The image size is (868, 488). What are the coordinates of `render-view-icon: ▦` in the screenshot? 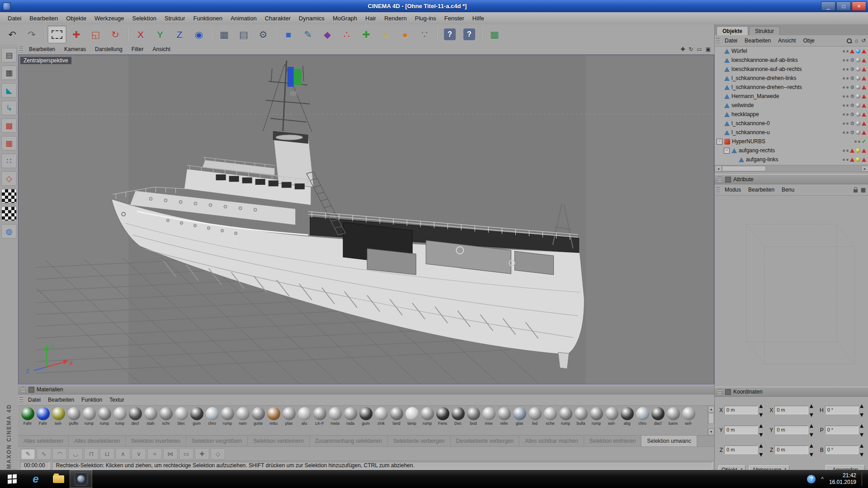 It's located at (224, 34).